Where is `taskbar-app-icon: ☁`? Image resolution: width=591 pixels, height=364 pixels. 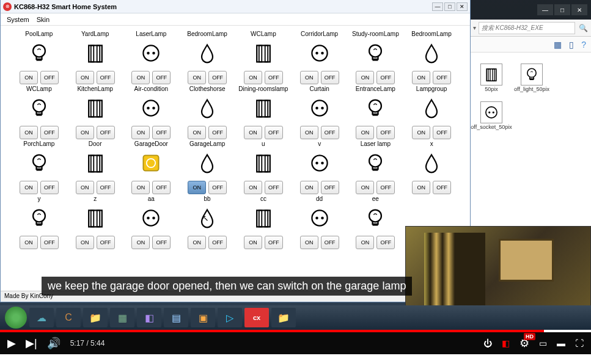 taskbar-app-icon: ☁ is located at coordinates (42, 318).